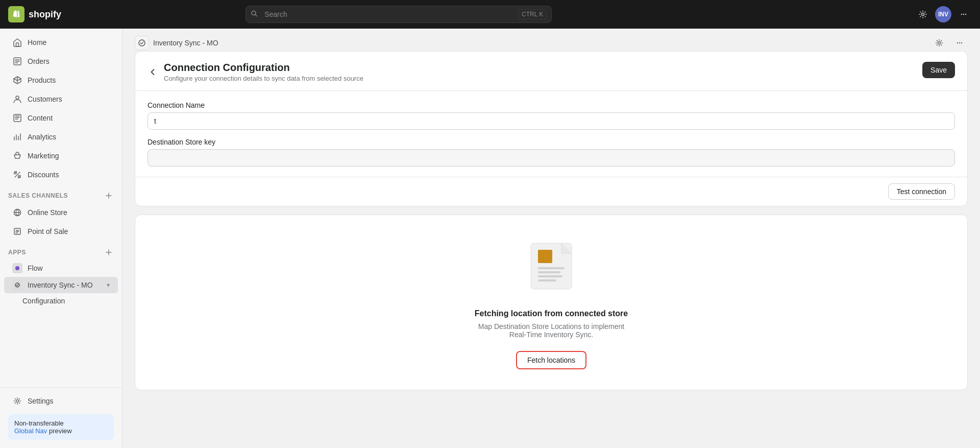 This screenshot has width=980, height=448. Describe the element at coordinates (109, 196) in the screenshot. I see `sales-channels-add-button` at that location.